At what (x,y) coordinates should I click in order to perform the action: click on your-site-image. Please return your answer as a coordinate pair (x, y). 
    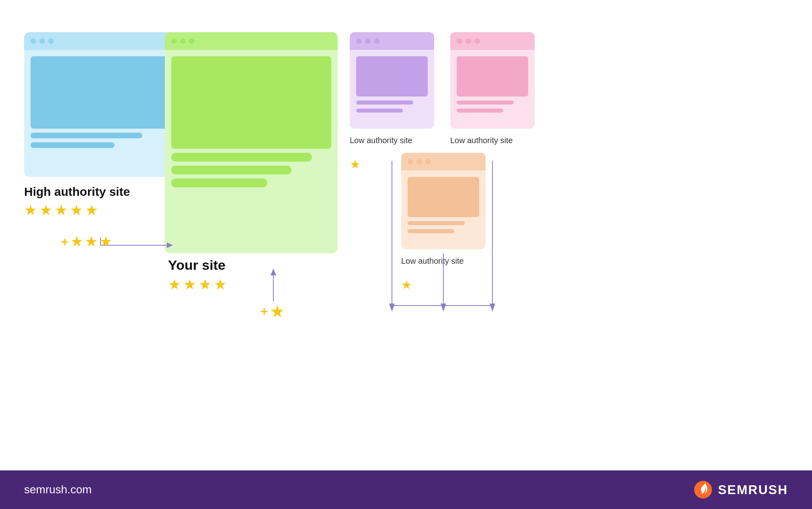
    Looking at the image, I should click on (251, 103).